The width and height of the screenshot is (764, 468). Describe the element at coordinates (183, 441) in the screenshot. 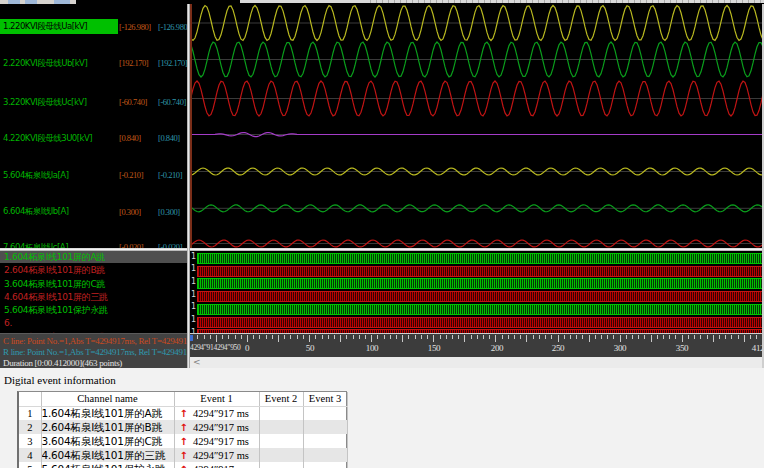

I see `event-row: 33.604柘泉Ⅰ线101屏的C跳↑4294″917 ms` at that location.